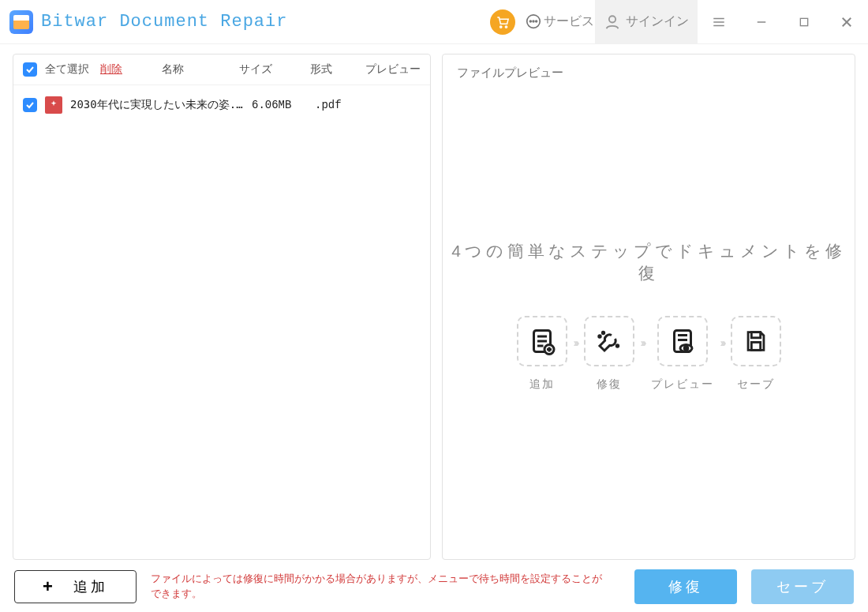 Image resolution: width=868 pixels, height=612 pixels. What do you see at coordinates (719, 22) in the screenshot?
I see `hamburger-icon` at bounding box center [719, 22].